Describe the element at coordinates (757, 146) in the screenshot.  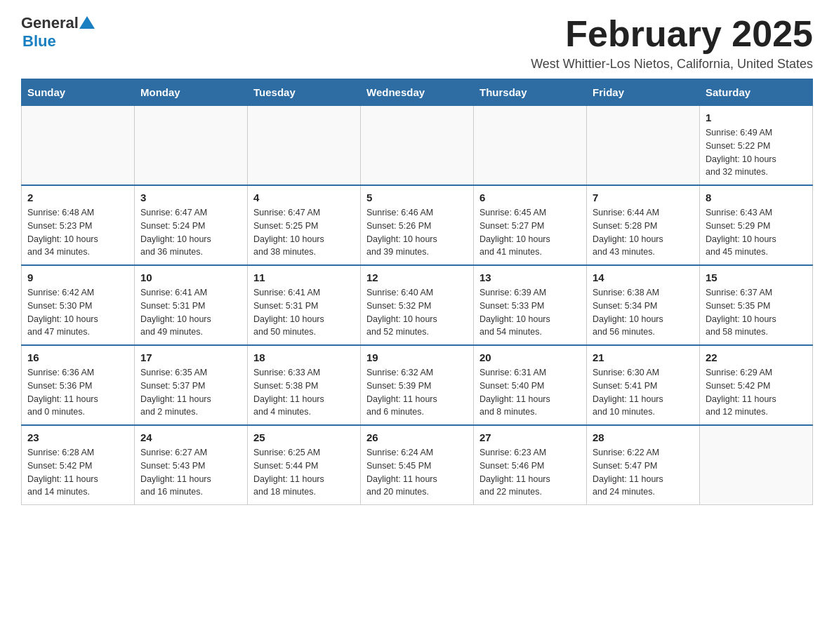
I see `calendar-cell: 1Sunrise: 6:49 AM Sunset: 5:22 PM Daylig…` at that location.